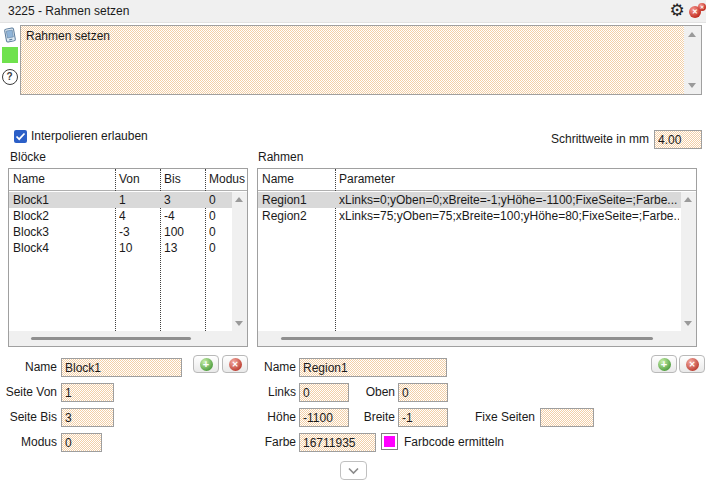 This screenshot has width=706, height=490. Describe the element at coordinates (509, 200) in the screenshot. I see `table-cell: xLinks=0;yOben=0;xBreite=-1;yHöhe=-1100;…` at that location.